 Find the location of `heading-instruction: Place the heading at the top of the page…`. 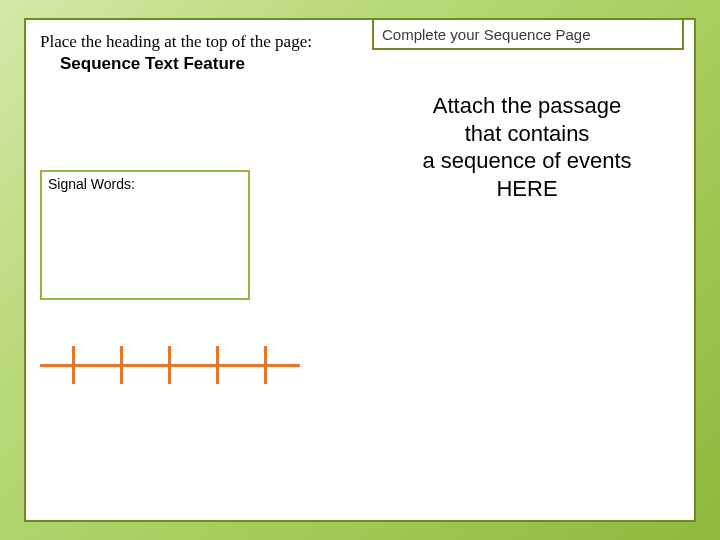

heading-instruction: Place the heading at the top of the page… is located at coordinates (193, 42).